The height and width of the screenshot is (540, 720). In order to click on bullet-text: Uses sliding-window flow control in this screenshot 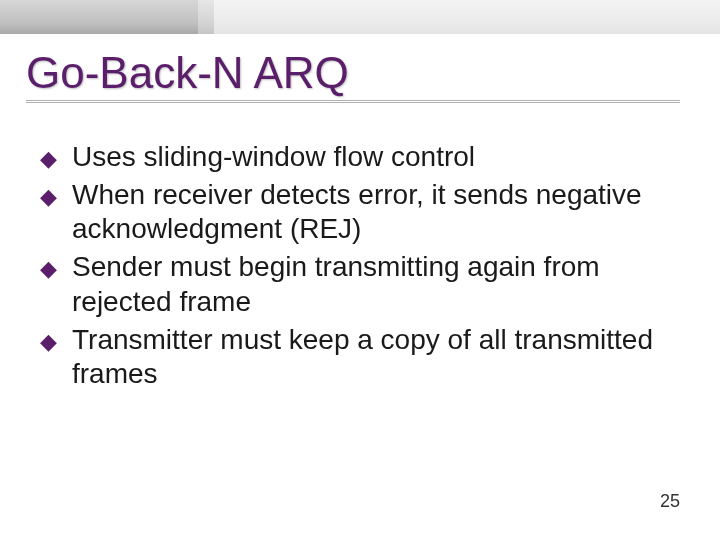, I will do `click(274, 156)`.